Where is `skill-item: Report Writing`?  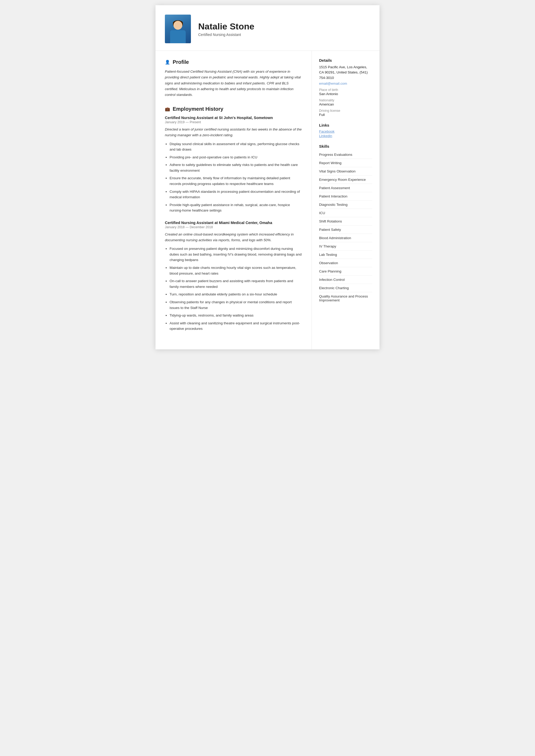
skill-item: Report Writing is located at coordinates (346, 163).